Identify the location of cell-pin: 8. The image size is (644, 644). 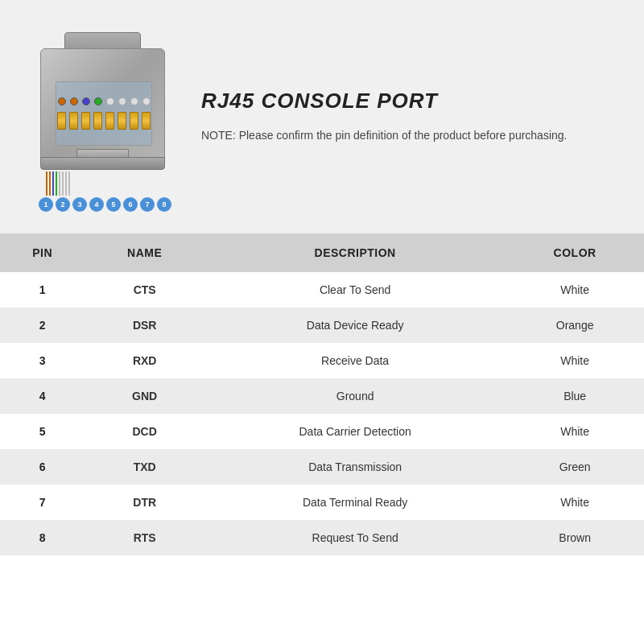
(42, 538).